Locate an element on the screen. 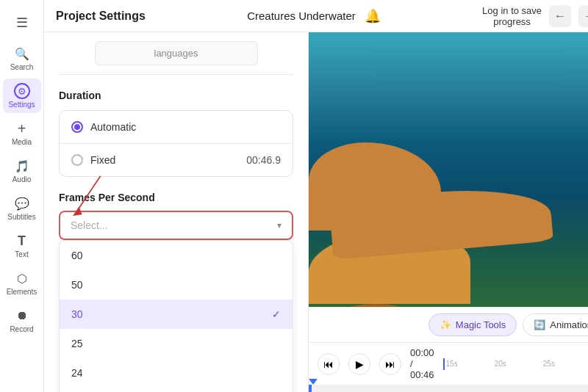 Image resolution: width=588 pixels, height=392 pixels. settings-icon: ⚙ is located at coordinates (22, 91).